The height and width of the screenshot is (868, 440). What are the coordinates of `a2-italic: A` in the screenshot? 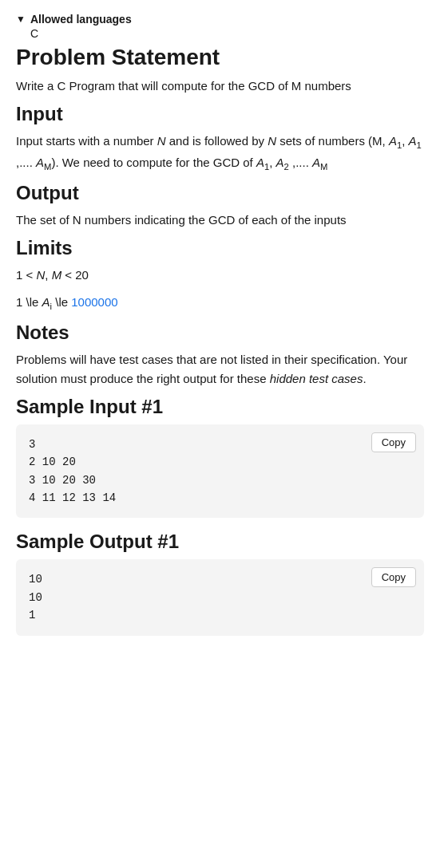 It's located at (280, 163).